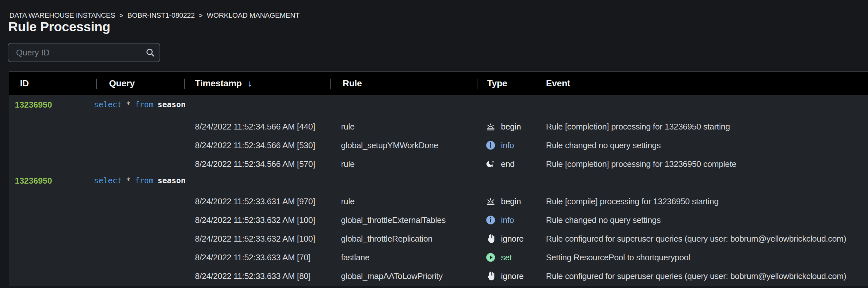  I want to click on type-label: set, so click(506, 258).